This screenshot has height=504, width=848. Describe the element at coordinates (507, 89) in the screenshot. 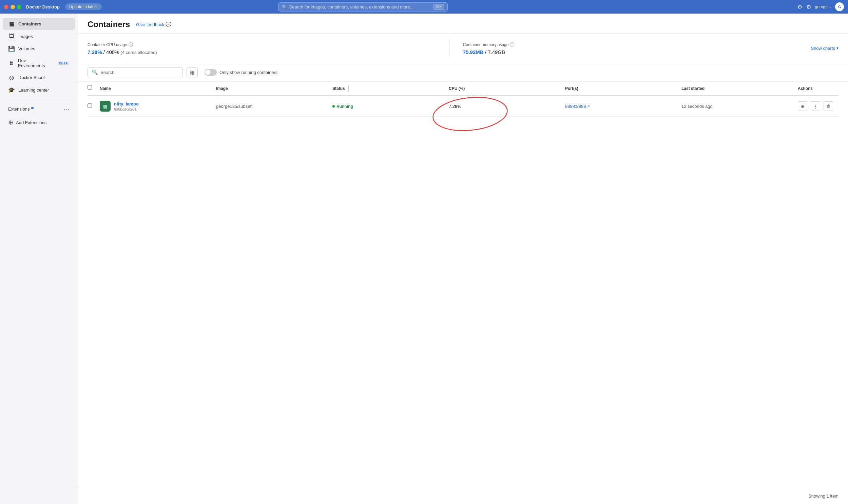

I see `cpu-column-header: CPU (%)` at that location.